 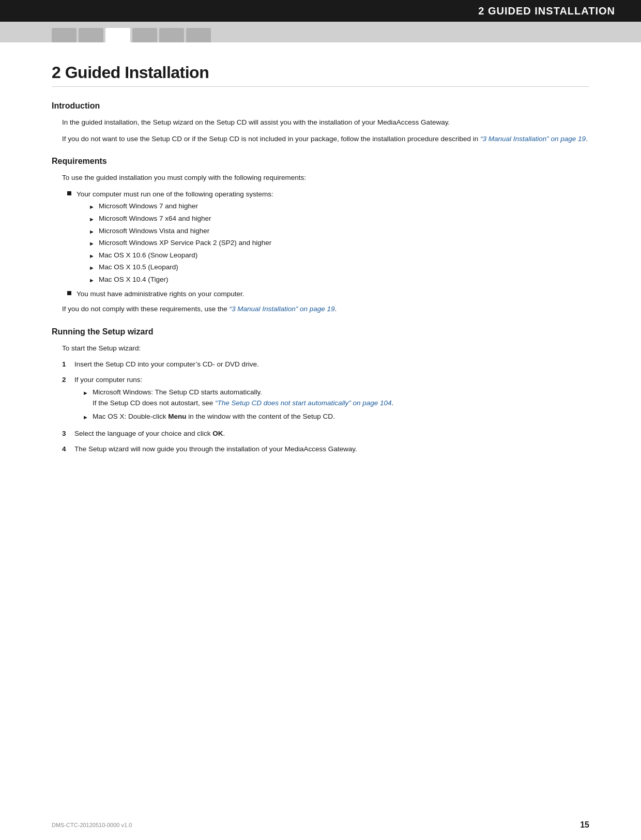 What do you see at coordinates (214, 417) in the screenshot?
I see `step-2-sub-2-text: Mac OS X: Double-click Menu in the windo…` at bounding box center [214, 417].